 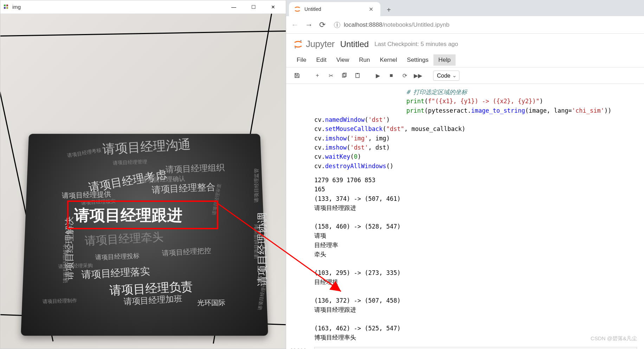 What do you see at coordinates (195, 169) in the screenshot?
I see `pad-text: 请项目经理组织` at bounding box center [195, 169].